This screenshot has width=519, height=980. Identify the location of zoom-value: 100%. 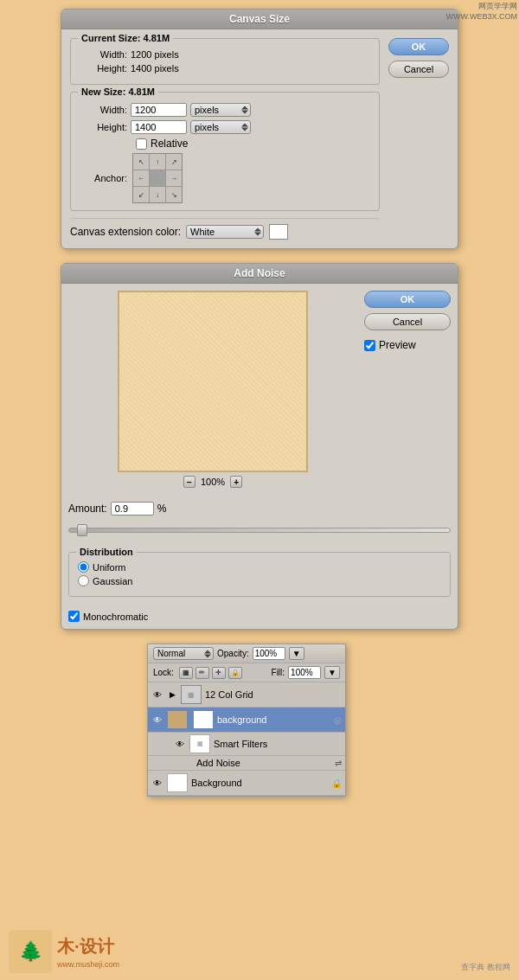
(213, 482).